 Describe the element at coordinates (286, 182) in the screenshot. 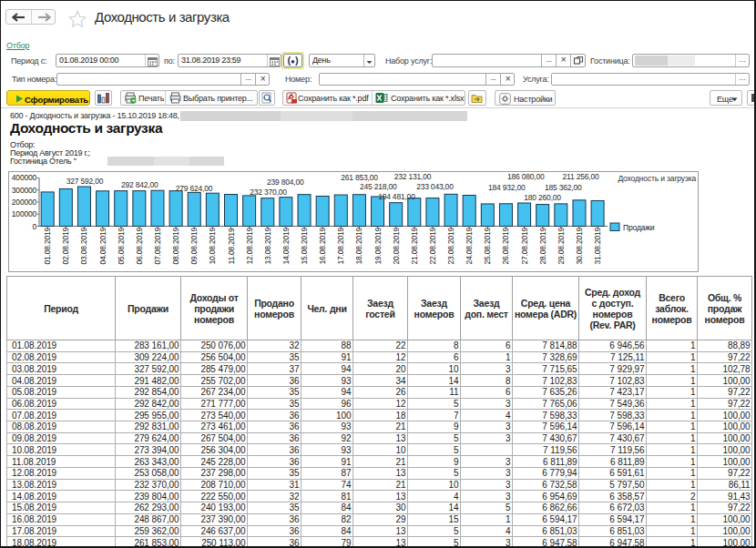

I see `svg-text: 239 804,00` at that location.